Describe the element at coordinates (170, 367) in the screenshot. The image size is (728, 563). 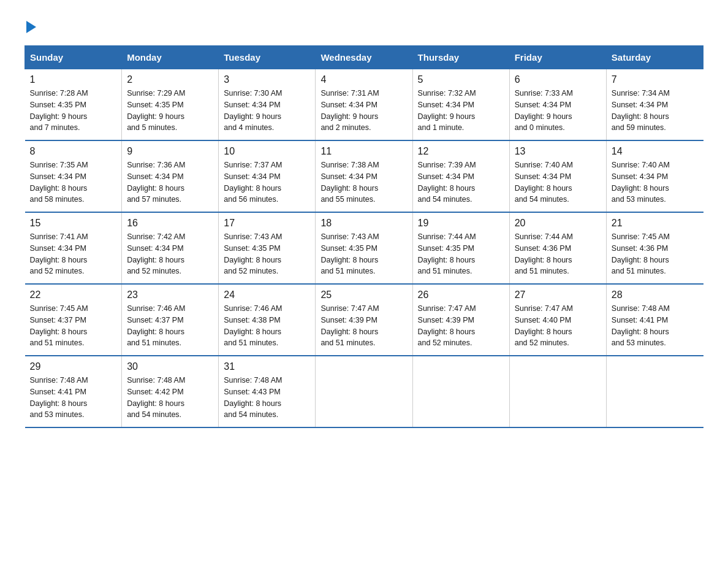
I see `day-number: 30` at that location.